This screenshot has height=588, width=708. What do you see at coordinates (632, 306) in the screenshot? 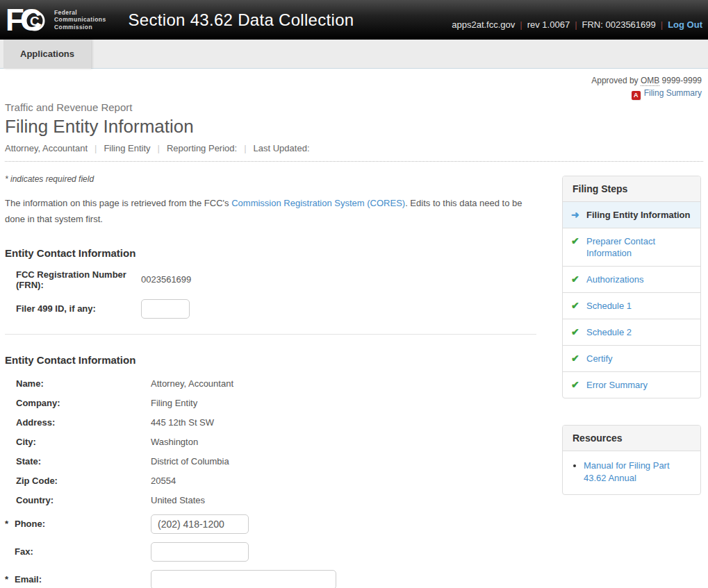
I see `step-schedule-1: ✔ Schedule 1` at bounding box center [632, 306].